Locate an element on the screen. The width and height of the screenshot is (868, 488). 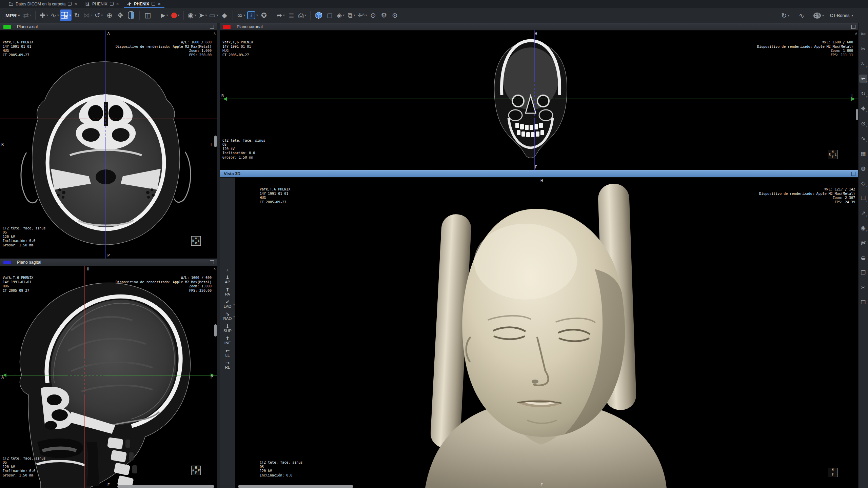
sagittal-hscrollbar-thumb is located at coordinates (166, 487).